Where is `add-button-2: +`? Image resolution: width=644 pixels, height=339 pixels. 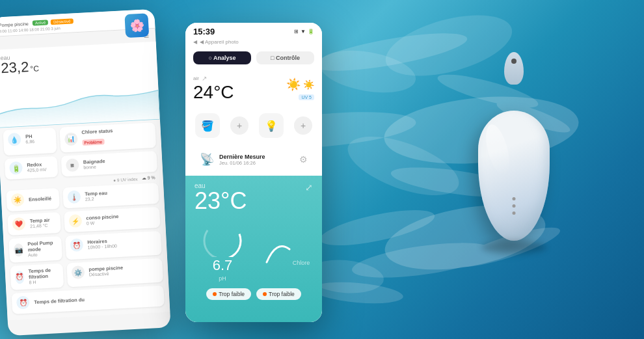
add-button-2: + is located at coordinates (303, 126).